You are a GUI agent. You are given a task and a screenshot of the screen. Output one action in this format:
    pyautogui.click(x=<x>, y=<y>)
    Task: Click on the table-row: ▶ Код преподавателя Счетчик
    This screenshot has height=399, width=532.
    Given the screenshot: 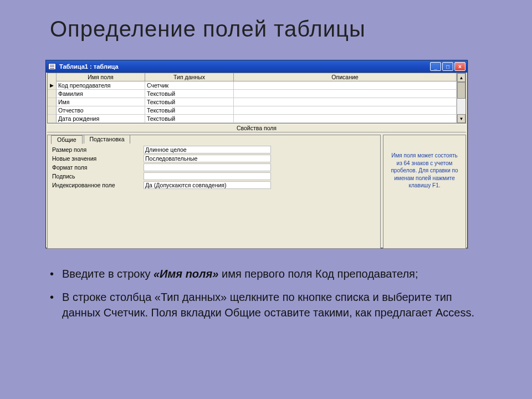 What is the action you would take?
    pyautogui.click(x=252, y=85)
    